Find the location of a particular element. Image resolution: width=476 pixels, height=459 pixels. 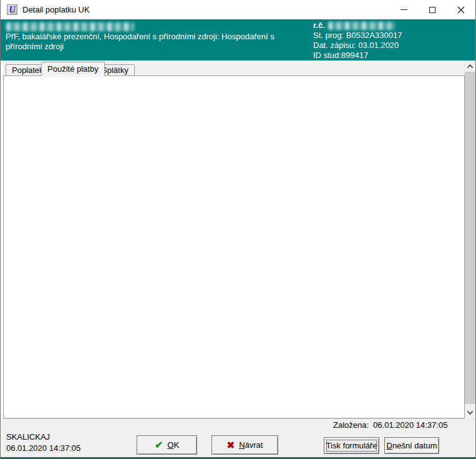

title-bar: U Detail poplatku UK is located at coordinates (238, 10).